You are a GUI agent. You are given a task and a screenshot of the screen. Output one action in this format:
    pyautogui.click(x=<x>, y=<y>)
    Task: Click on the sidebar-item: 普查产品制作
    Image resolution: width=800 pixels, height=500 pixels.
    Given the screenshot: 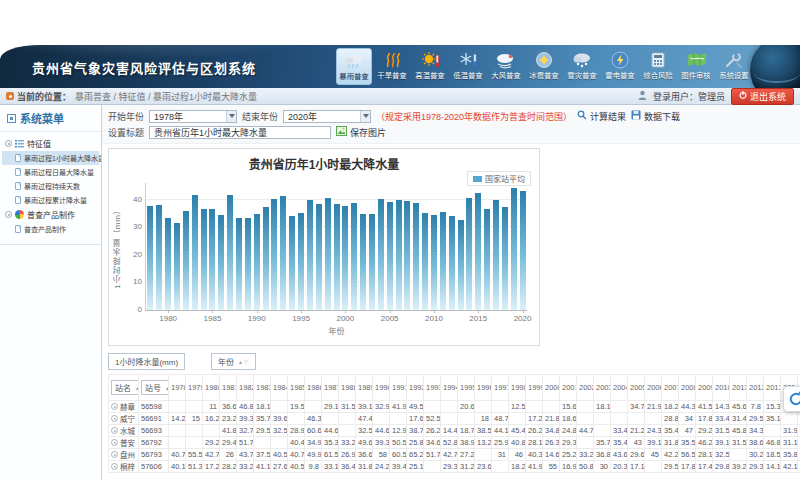 What is the action you would take?
    pyautogui.click(x=50, y=229)
    